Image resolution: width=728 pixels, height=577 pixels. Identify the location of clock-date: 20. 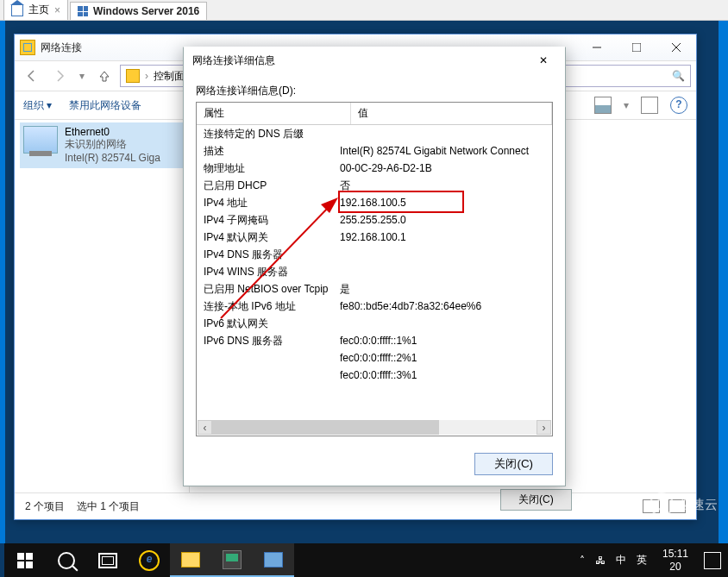
(675, 567).